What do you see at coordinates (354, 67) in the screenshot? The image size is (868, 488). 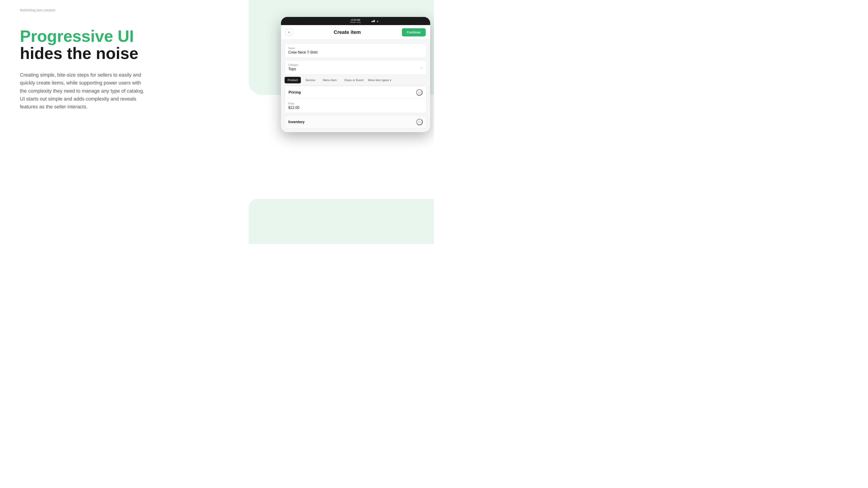 I see `category-inner: Category Tops` at bounding box center [354, 67].